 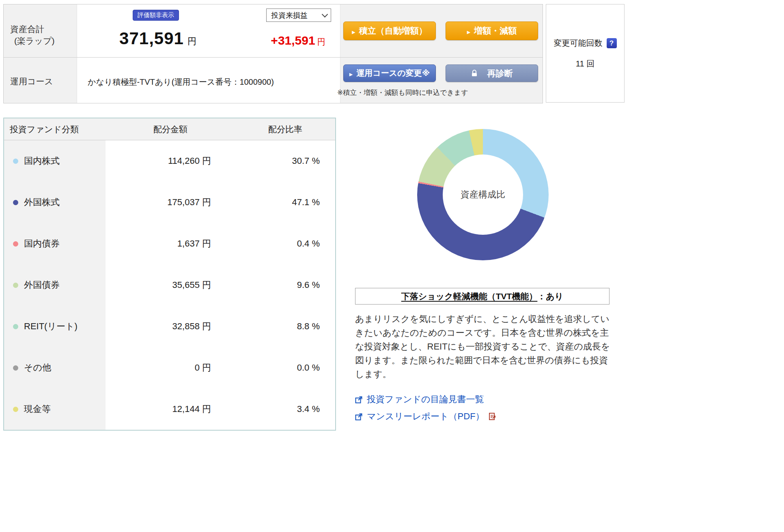 What do you see at coordinates (285, 161) in the screenshot?
I see `fund-ratio: 30.7 %` at bounding box center [285, 161].